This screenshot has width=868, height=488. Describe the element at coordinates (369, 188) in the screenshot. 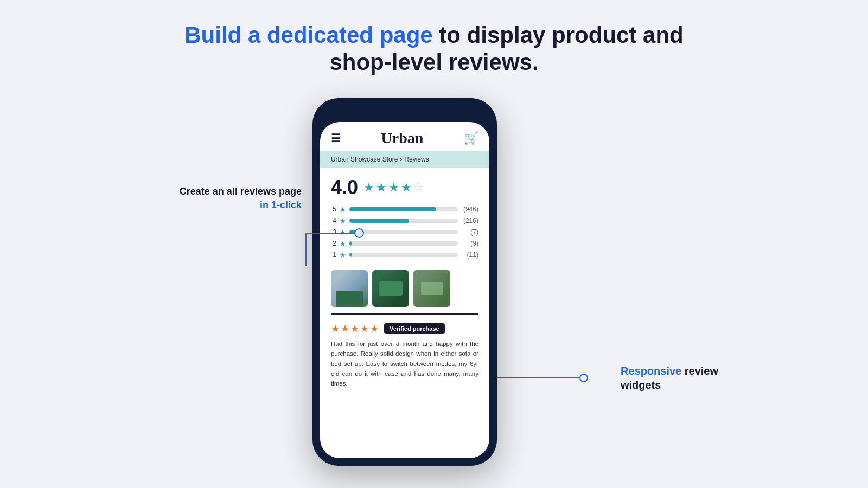

I see `star-1: ★` at that location.